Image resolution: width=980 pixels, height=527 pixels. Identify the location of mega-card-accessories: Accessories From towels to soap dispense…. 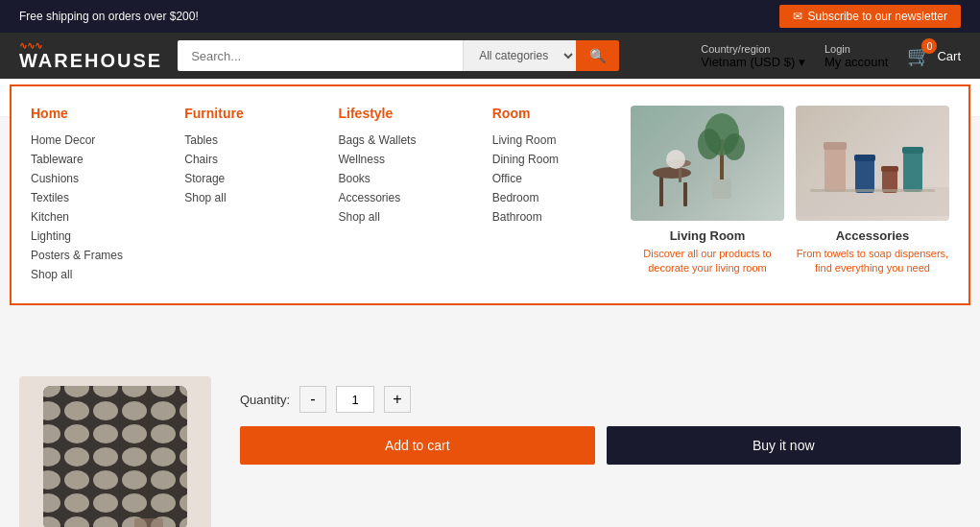
(872, 195).